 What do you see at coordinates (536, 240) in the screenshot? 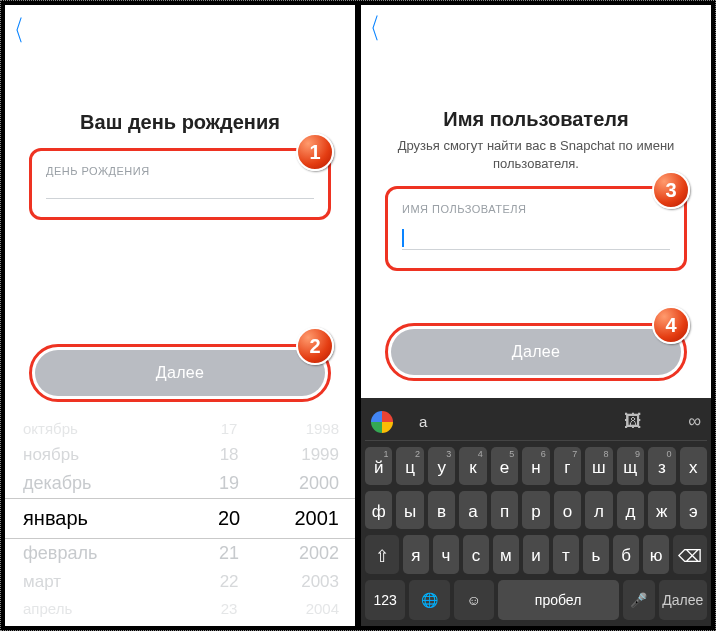
I see `username-input-field` at bounding box center [536, 240].